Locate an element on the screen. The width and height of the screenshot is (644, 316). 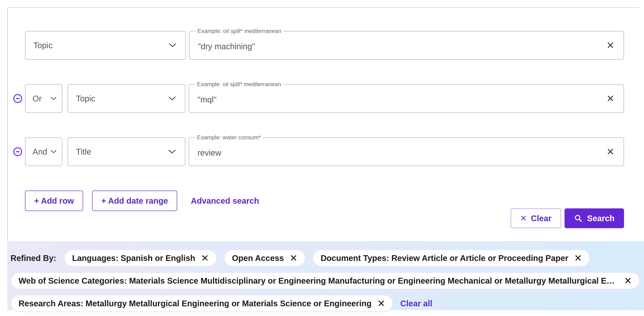
operator-select-value: Or is located at coordinates (37, 99).